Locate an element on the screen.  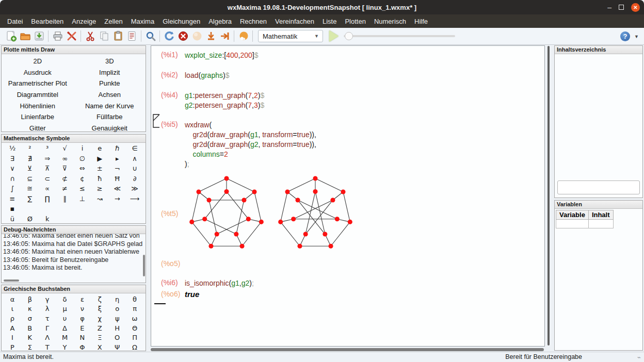
animation-slider is located at coordinates (399, 36).